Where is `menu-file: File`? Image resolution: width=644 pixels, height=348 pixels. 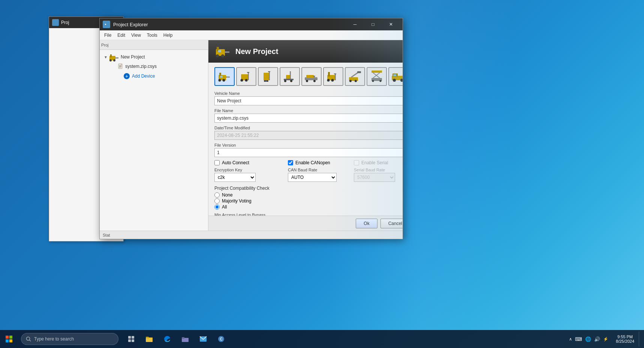 menu-file: File is located at coordinates (108, 35).